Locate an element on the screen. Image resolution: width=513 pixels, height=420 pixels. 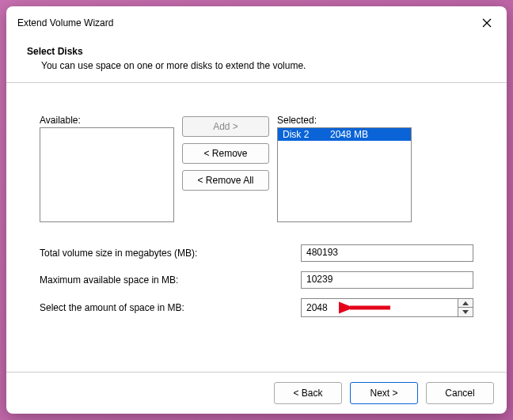
cancel-button: Cancel is located at coordinates (460, 393).